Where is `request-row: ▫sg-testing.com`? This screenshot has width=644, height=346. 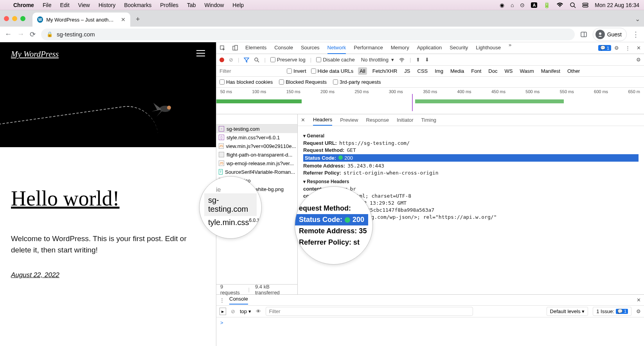
request-row: ▫sg-testing.com is located at coordinates (257, 129).